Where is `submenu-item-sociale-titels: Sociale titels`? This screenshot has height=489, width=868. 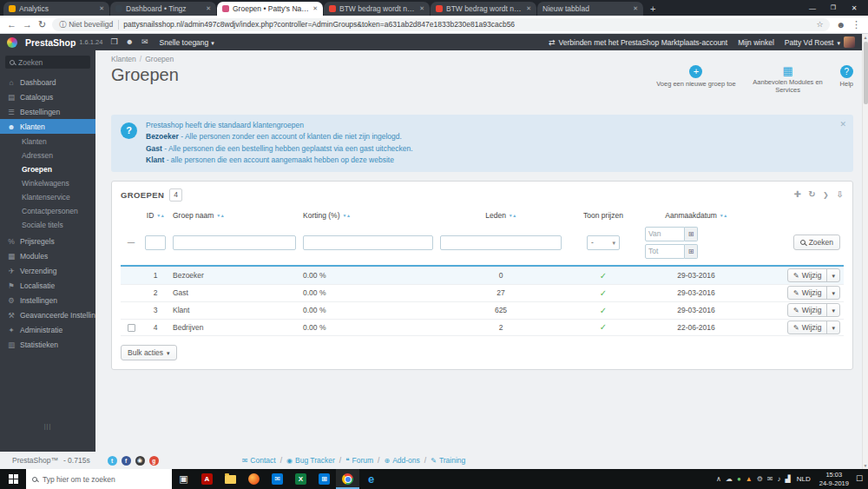 submenu-item-sociale-titels: Sociale titels is located at coordinates (48, 225).